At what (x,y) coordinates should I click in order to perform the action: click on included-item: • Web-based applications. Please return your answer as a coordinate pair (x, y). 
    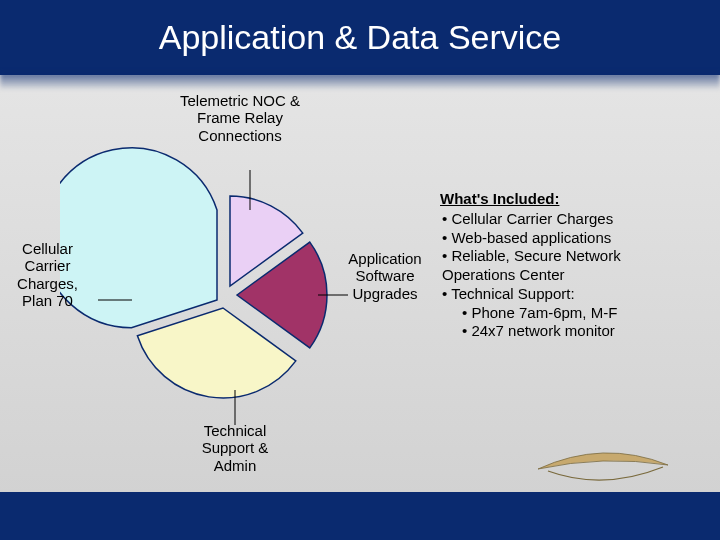
    Looking at the image, I should click on (566, 238).